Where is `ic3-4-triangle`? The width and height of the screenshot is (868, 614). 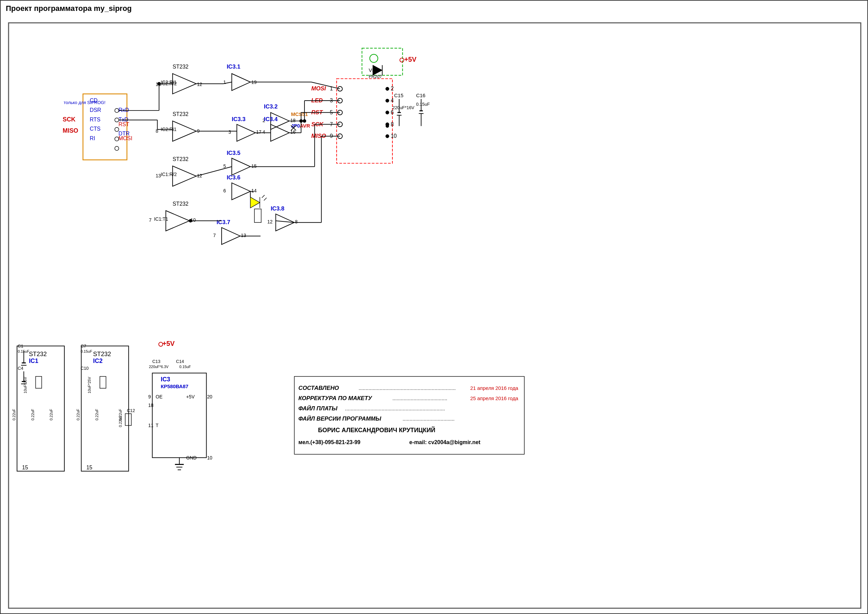
ic3-4-triangle is located at coordinates (280, 133).